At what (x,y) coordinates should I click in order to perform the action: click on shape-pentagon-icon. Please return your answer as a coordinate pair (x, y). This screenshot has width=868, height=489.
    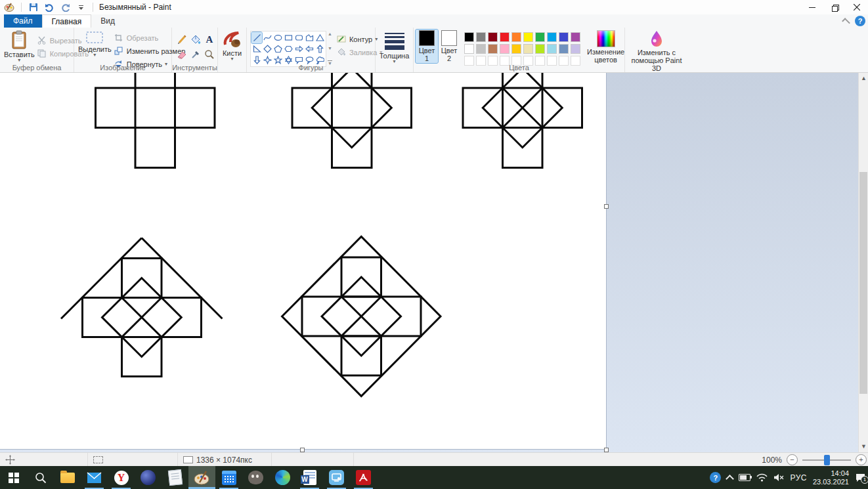
    Looking at the image, I should click on (278, 49).